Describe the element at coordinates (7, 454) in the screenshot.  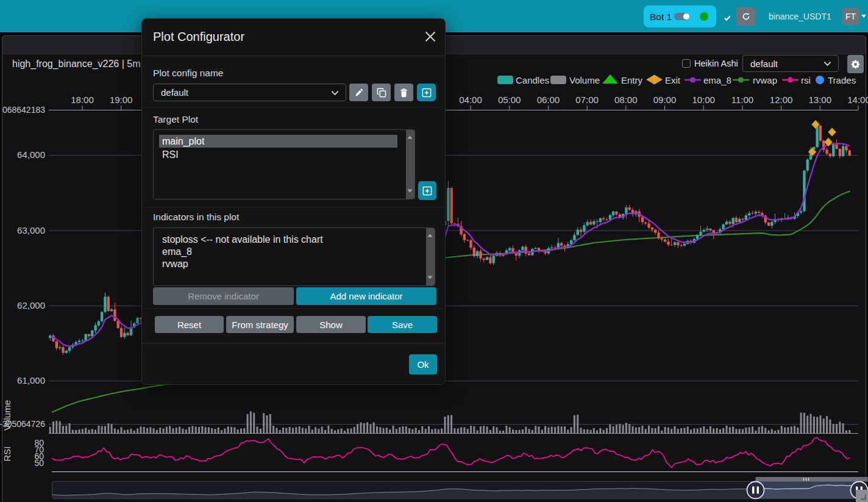
I see `svg-text: RSI` at that location.